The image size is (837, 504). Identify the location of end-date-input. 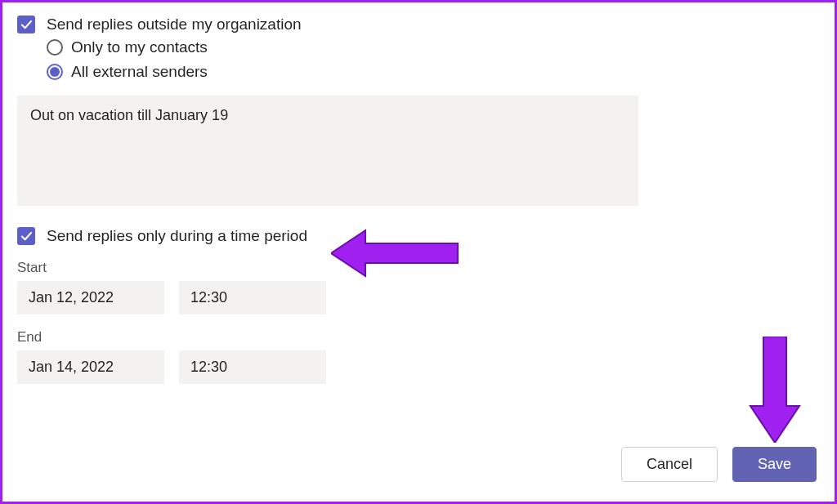
(91, 368).